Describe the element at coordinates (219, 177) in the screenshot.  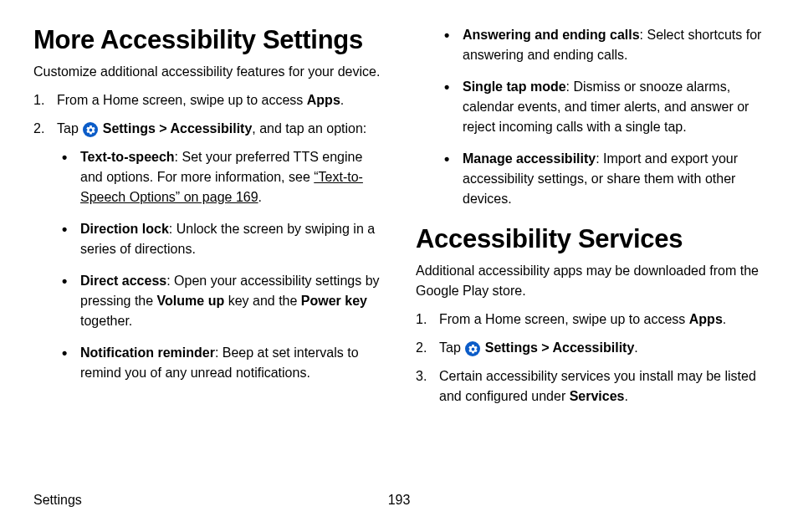
I see `bullet-tts: Text-to-speech: Set your preferred TTS e…` at that location.